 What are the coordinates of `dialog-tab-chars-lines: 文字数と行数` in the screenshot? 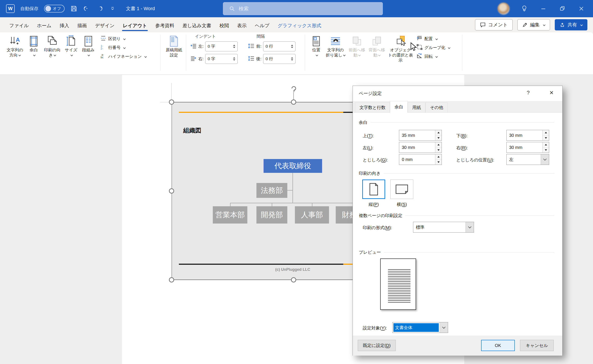 It's located at (373, 107).